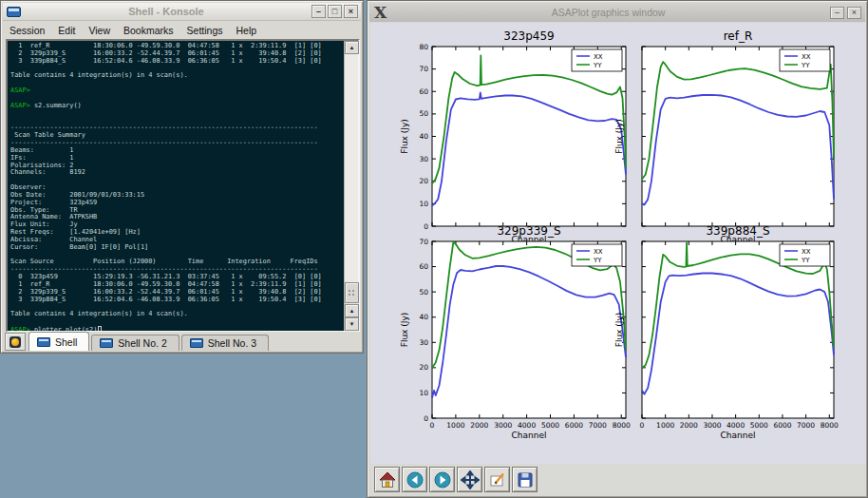  Describe the element at coordinates (806, 252) in the screenshot. I see `legend-label: XX` at that location.